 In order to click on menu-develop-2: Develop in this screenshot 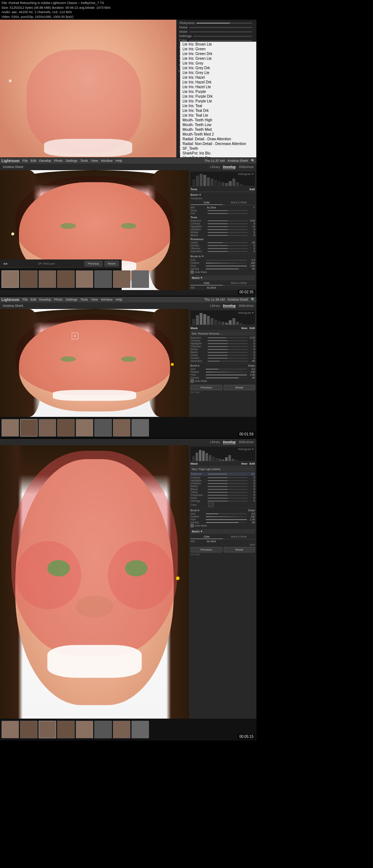, I will do `click(45, 300)`.